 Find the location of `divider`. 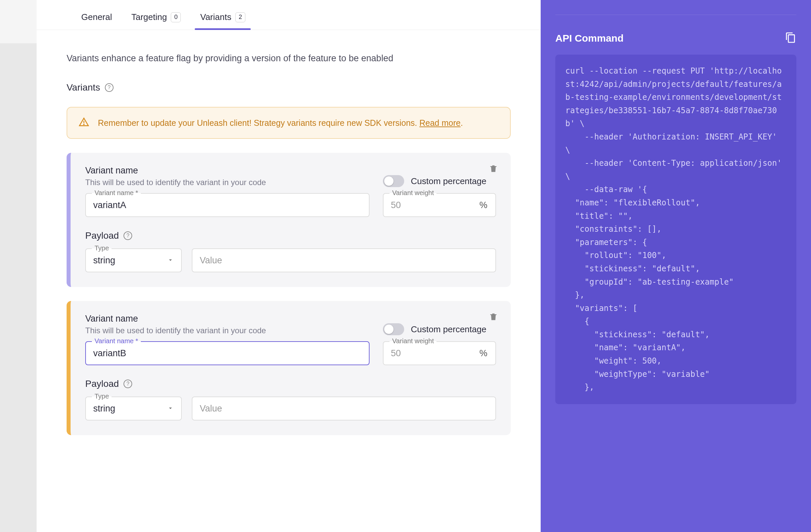

divider is located at coordinates (676, 15).